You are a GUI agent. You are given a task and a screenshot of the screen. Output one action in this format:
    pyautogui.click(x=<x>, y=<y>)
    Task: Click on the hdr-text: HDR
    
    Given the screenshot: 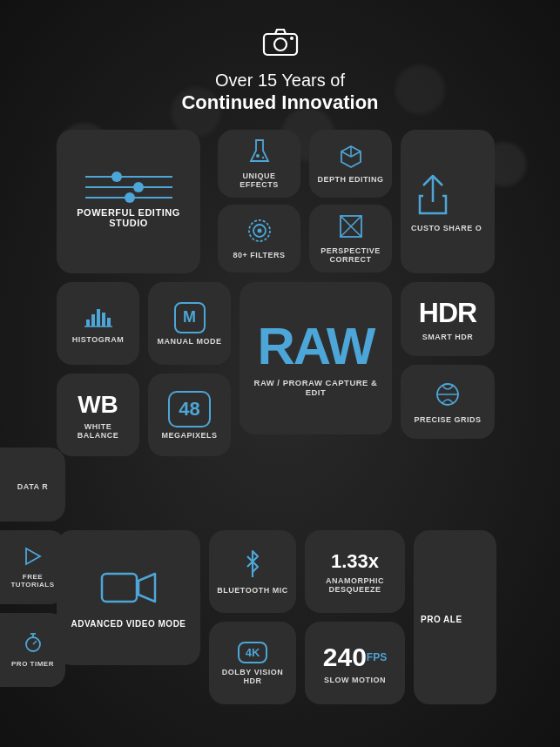 What is the action you would take?
    pyautogui.click(x=448, y=313)
    